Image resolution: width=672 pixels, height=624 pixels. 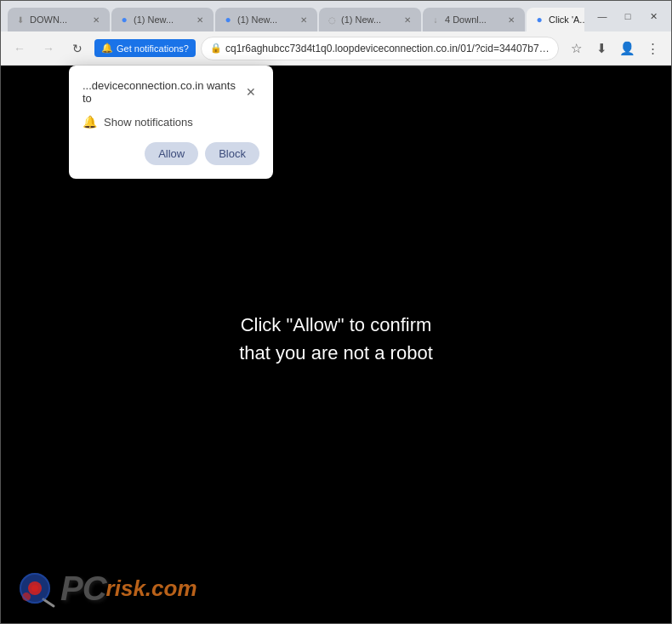 What do you see at coordinates (336, 49) in the screenshot?
I see `toolbar: ← → ↻ 🔔 Get notifications? 🔒 cq1r6aghubc…` at bounding box center [336, 49].